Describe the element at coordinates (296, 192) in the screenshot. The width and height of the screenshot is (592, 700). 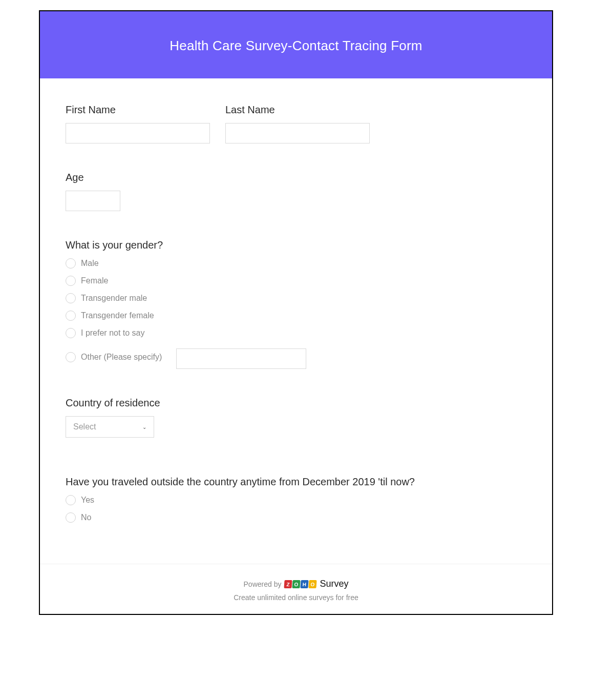
I see `age-group: Age` at that location.